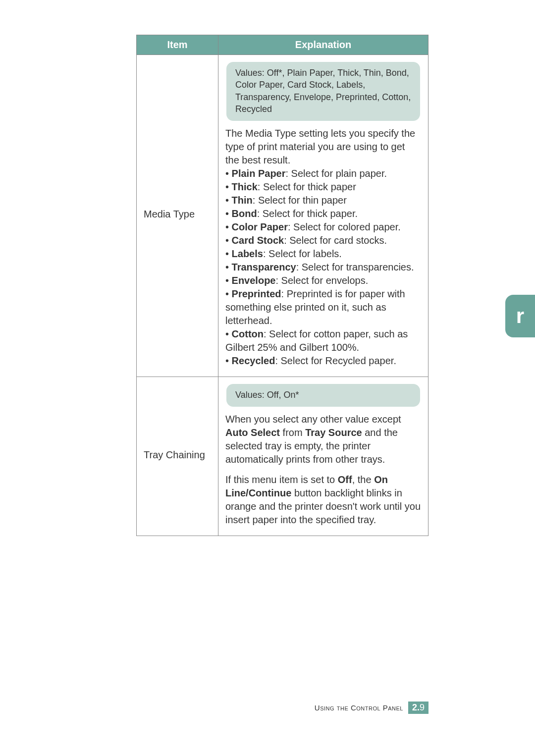 This screenshot has height=756, width=535. I want to click on tray-chaining-p1: When you select any other value except A…, so click(323, 439).